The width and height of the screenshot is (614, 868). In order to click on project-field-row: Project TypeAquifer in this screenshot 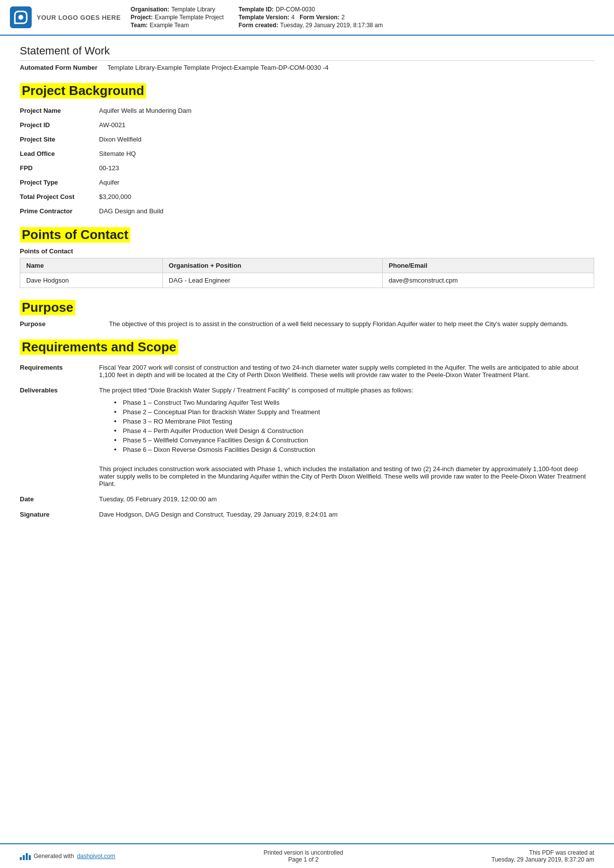, I will do `click(307, 182)`.